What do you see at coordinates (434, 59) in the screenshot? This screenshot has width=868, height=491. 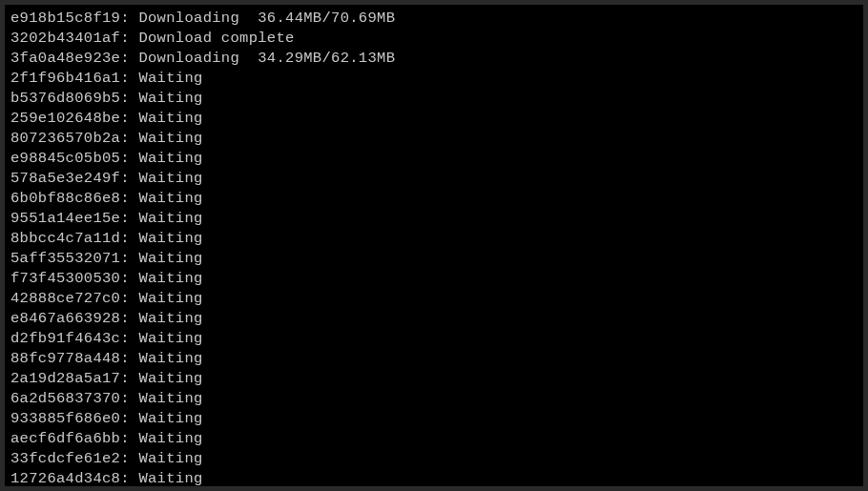 I see `terminal-line: 3fa0a48e923e: Downloading 34.29MB/62.13M…` at bounding box center [434, 59].